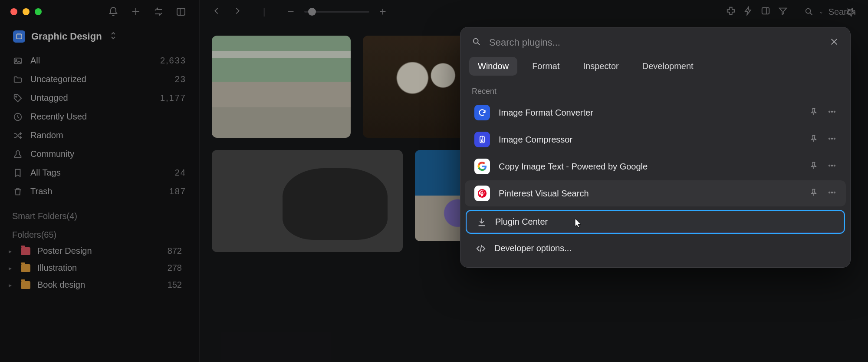  What do you see at coordinates (533, 249) in the screenshot?
I see `developer-options-label: Developer options...` at bounding box center [533, 249].